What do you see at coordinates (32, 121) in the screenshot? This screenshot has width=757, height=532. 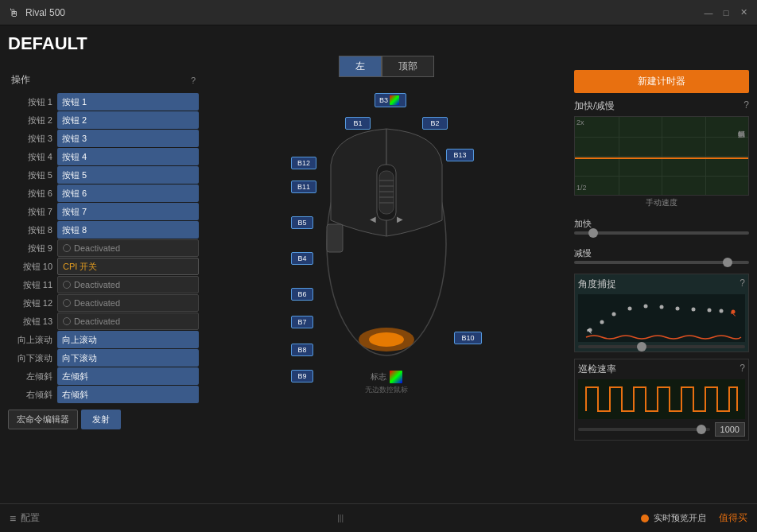 I see `btn-label: 按钮 2` at bounding box center [32, 121].